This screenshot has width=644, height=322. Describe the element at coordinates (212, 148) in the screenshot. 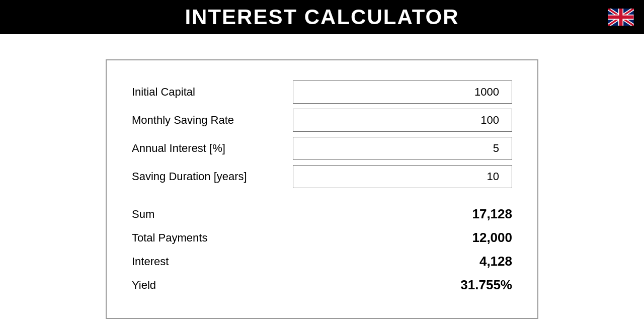

I see `annual-interest-label: Annual Interest [%]` at that location.